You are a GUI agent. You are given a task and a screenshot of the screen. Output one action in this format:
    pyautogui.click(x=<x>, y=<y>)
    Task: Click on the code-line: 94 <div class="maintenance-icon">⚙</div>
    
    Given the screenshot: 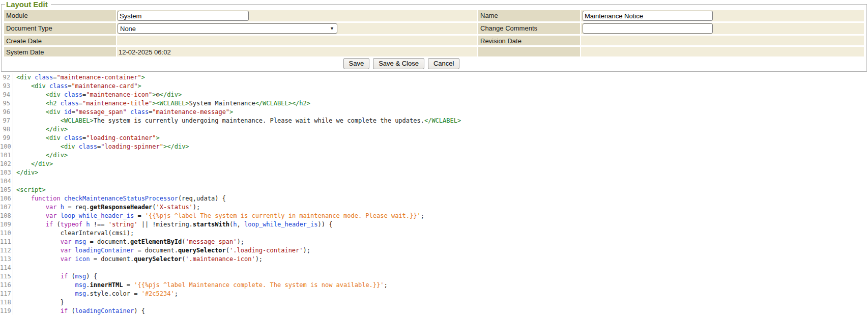 What is the action you would take?
    pyautogui.click(x=434, y=95)
    